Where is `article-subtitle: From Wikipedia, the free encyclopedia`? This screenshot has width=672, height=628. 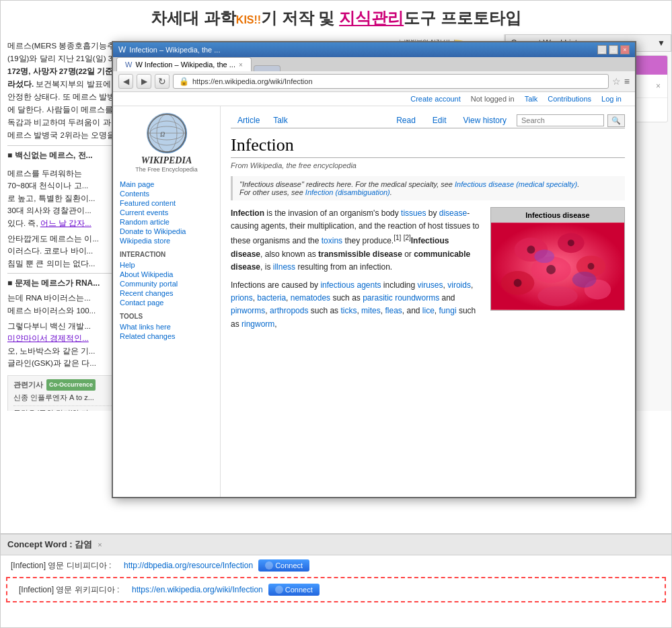
article-subtitle: From Wikipedia, the free encyclopedia is located at coordinates (428, 165).